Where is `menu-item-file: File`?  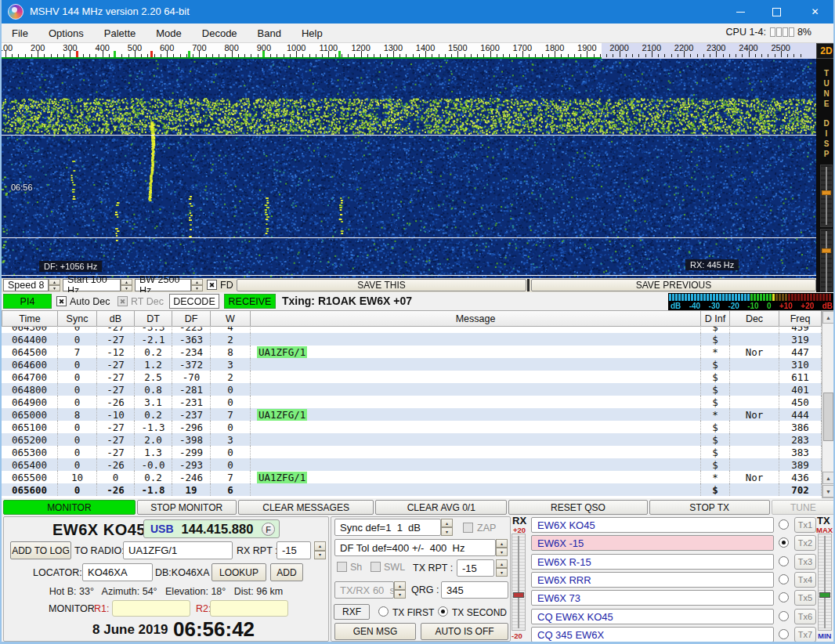 menu-item-file: File is located at coordinates (20, 33).